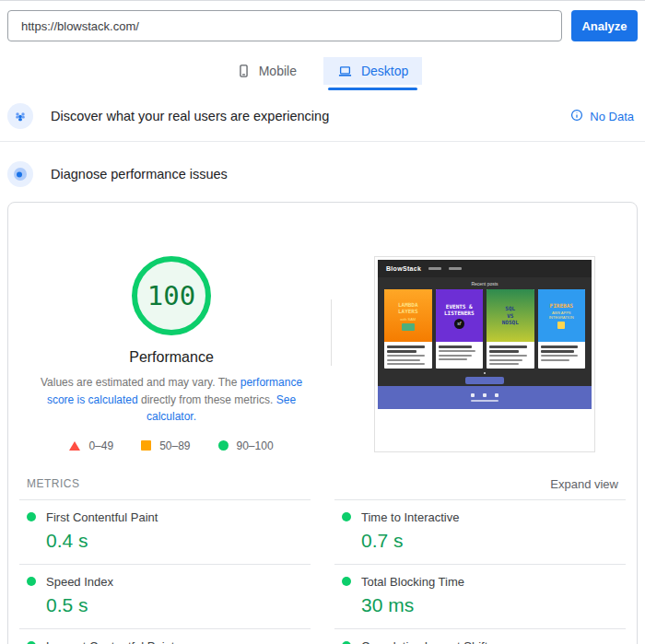 The height and width of the screenshot is (644, 645). I want to click on disclaimer-text-1: Values are estimated and may vary. The, so click(140, 382).